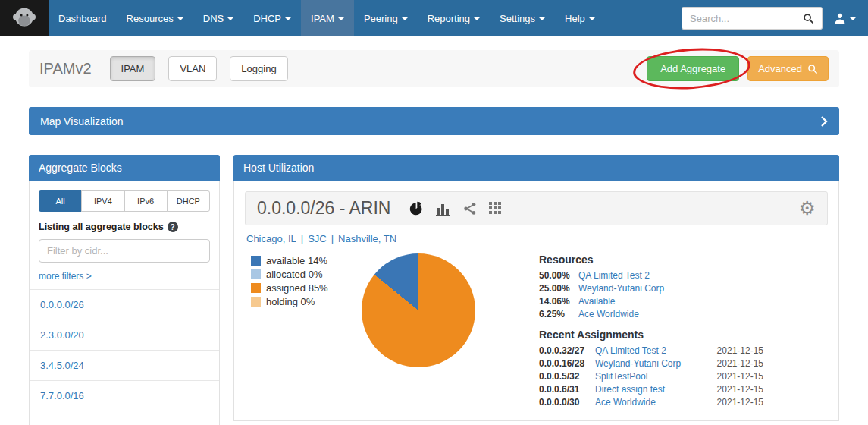 The height and width of the screenshot is (425, 868). I want to click on location-links: Chicago, IL|SJC|Nashville, TN, so click(537, 235).